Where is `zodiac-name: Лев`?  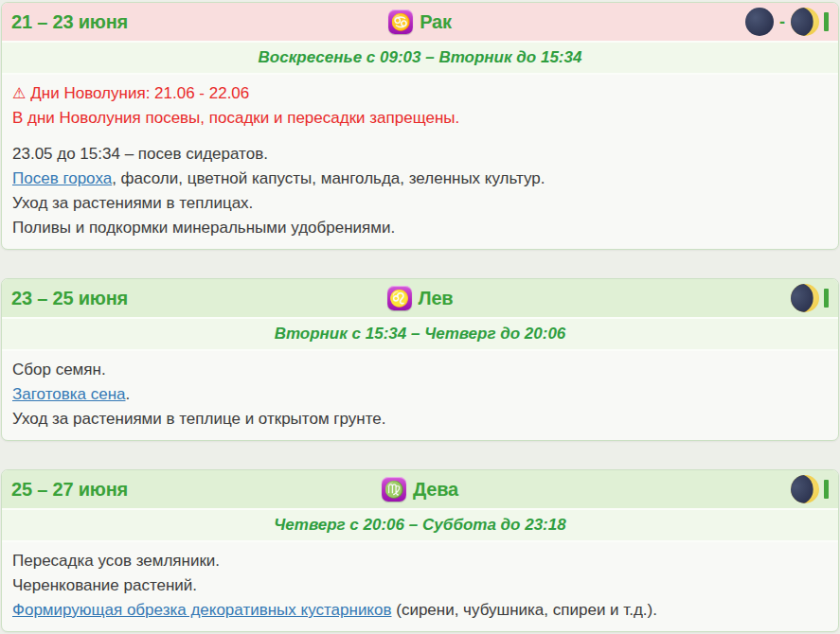 zodiac-name: Лев is located at coordinates (436, 299).